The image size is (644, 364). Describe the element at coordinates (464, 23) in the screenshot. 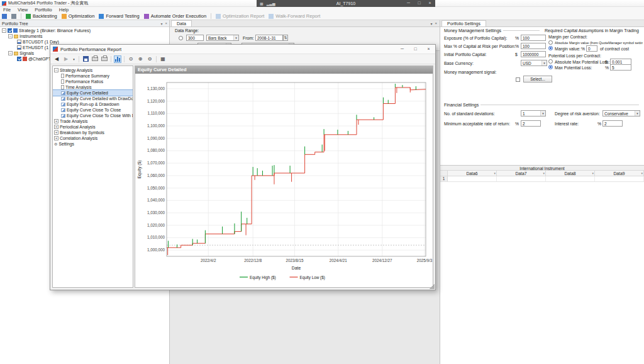

I see `tab-portfolio-settings: Portfolio Settings` at that location.